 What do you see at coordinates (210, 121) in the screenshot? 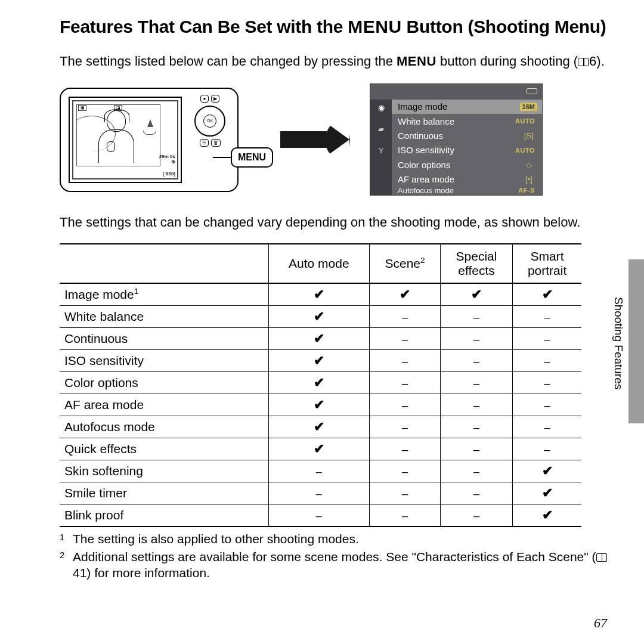
I see `dpad` at bounding box center [210, 121].